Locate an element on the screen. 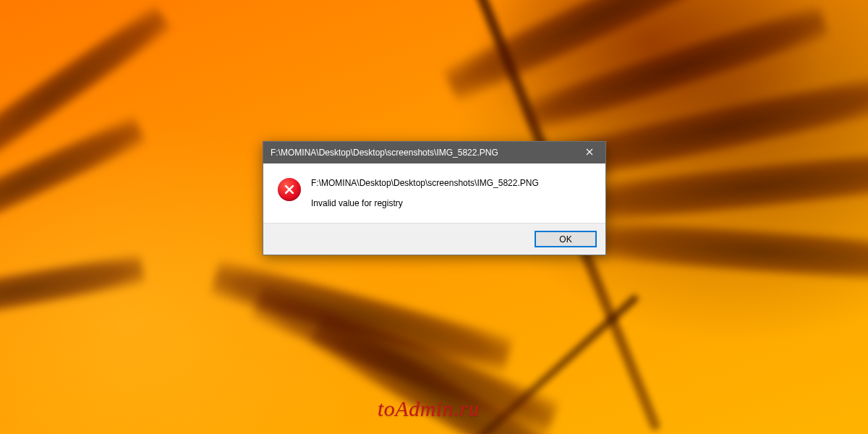 The image size is (868, 434). dialog-body: F:\MOMINA\Desktop\Desktop\screenshots\IM… is located at coordinates (434, 193).